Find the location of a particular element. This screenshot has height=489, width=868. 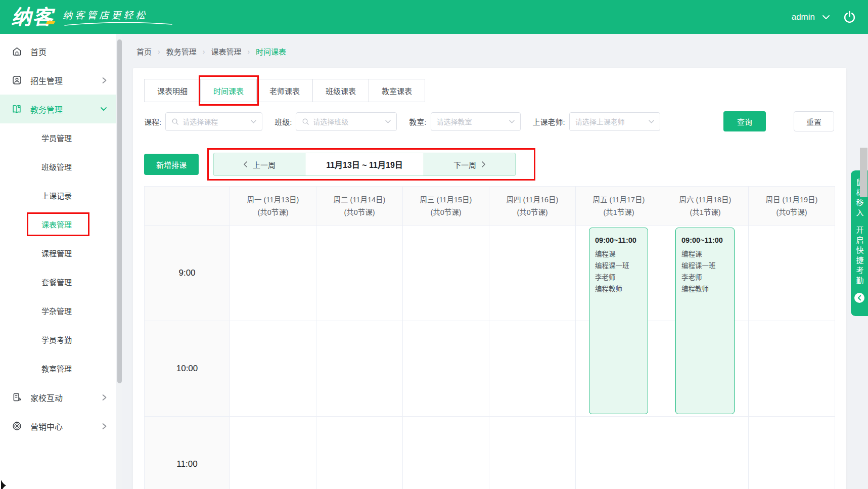

time-label: 10:00 is located at coordinates (187, 369).